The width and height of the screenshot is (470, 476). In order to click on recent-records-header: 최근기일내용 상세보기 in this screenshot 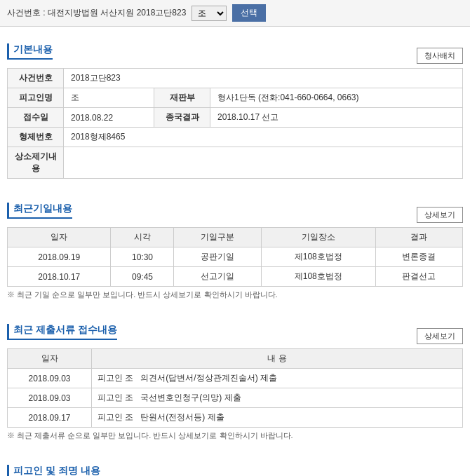, I will do `click(235, 209)`.